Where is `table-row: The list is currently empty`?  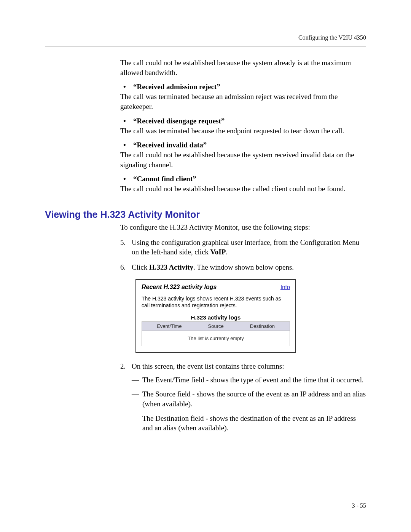
table-row: The list is currently empty is located at coordinates (216, 339).